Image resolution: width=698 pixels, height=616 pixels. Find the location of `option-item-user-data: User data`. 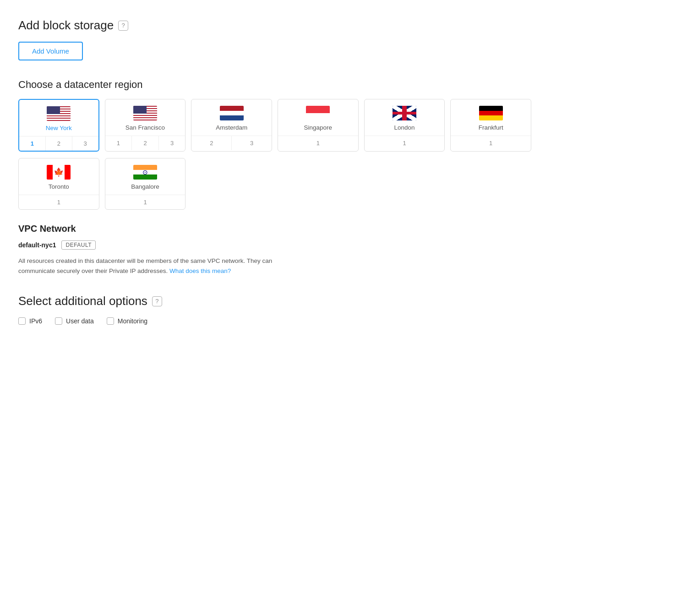

option-item-user-data: User data is located at coordinates (74, 321).